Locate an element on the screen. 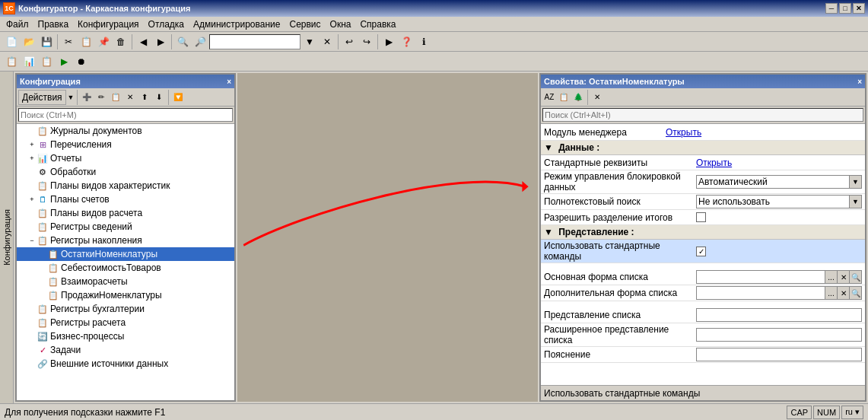 The height and width of the screenshot is (420, 868). cp-filter: 🔽 is located at coordinates (178, 97).